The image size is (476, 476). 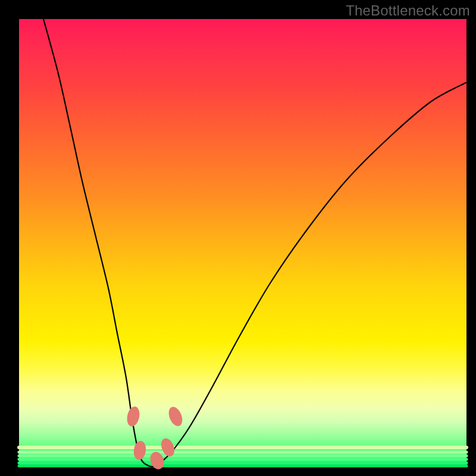 What do you see at coordinates (155, 438) in the screenshot?
I see `curve-markers` at bounding box center [155, 438].